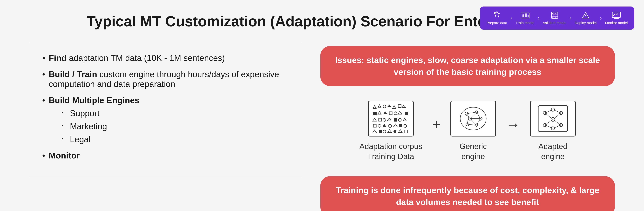  What do you see at coordinates (554, 23) in the screenshot?
I see `validate-label: Validate model` at bounding box center [554, 23].